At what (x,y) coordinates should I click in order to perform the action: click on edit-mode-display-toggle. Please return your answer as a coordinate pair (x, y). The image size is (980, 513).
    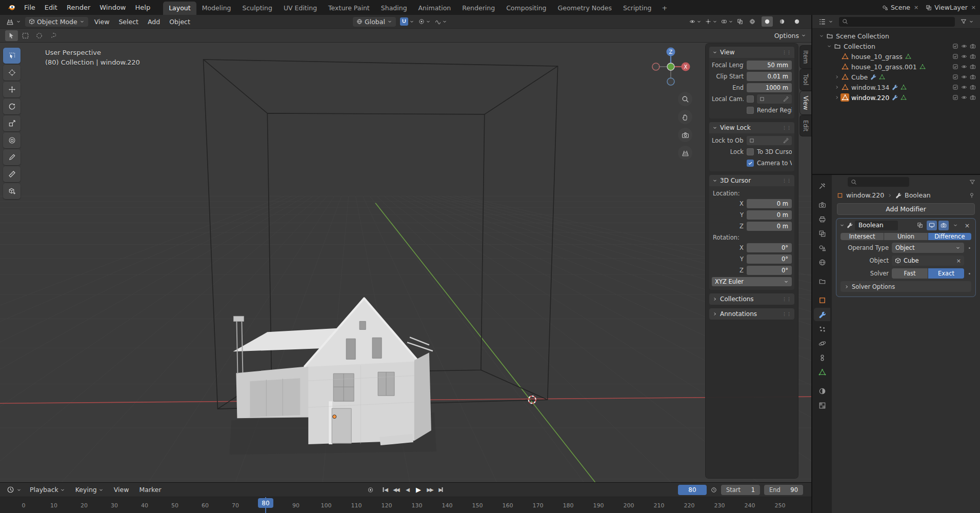
    Looking at the image, I should click on (920, 226).